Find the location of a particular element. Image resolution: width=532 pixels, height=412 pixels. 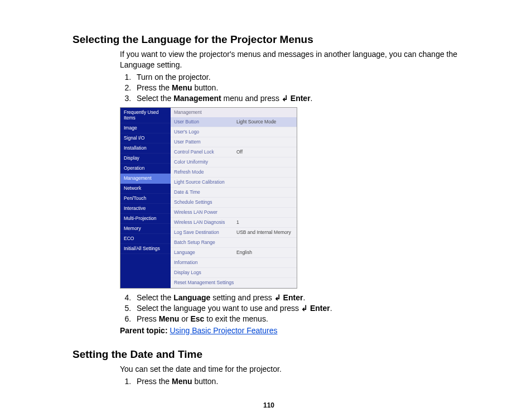

step-text: setting and press is located at coordinates (242, 298).